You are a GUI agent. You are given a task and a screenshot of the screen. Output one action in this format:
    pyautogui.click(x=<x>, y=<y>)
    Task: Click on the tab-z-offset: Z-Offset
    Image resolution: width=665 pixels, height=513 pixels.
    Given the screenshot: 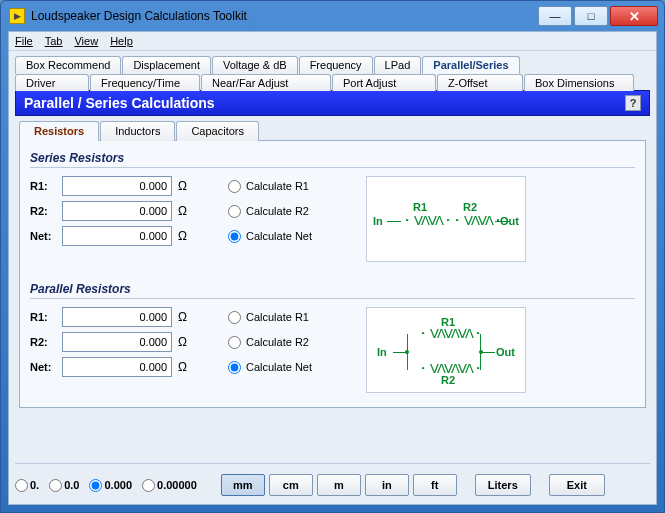 What is the action you would take?
    pyautogui.click(x=480, y=82)
    